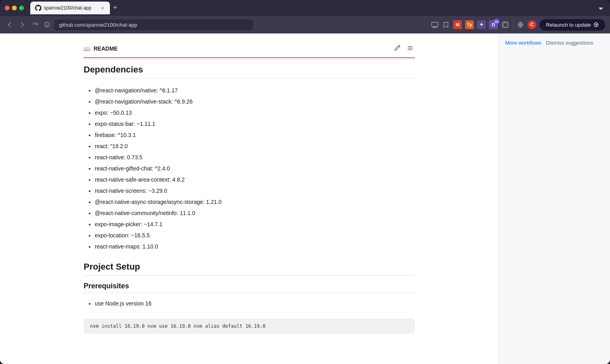 This screenshot has height=364, width=610. What do you see at coordinates (249, 303) in the screenshot?
I see `prerequisites-list: use Node.js version 16` at bounding box center [249, 303].